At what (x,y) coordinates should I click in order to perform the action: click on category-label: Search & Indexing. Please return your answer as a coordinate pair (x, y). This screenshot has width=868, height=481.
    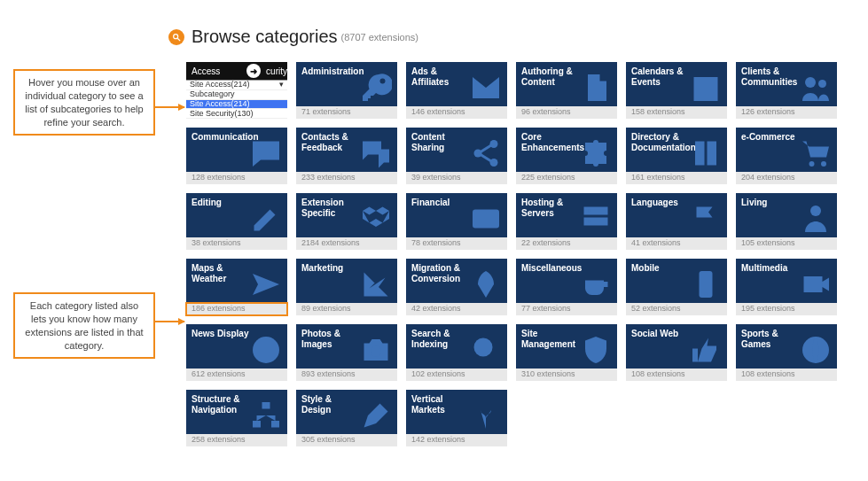
    Looking at the image, I should click on (442, 338).